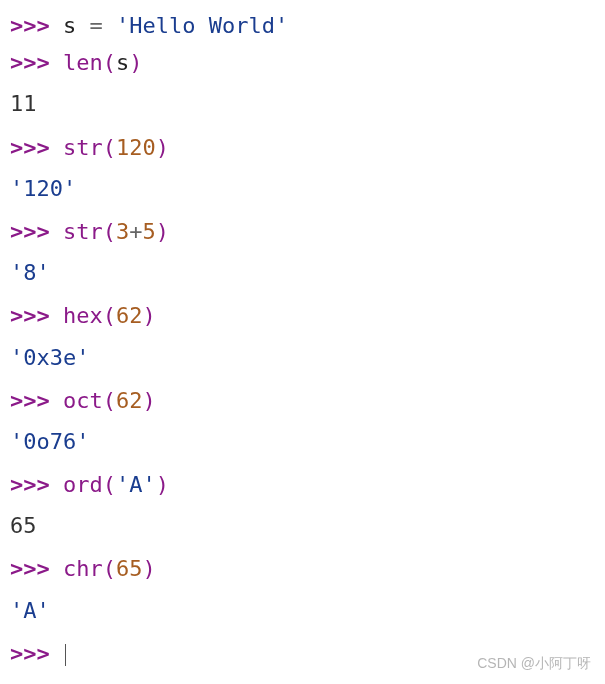  What do you see at coordinates (83, 62) in the screenshot?
I see `func-name: len` at bounding box center [83, 62].